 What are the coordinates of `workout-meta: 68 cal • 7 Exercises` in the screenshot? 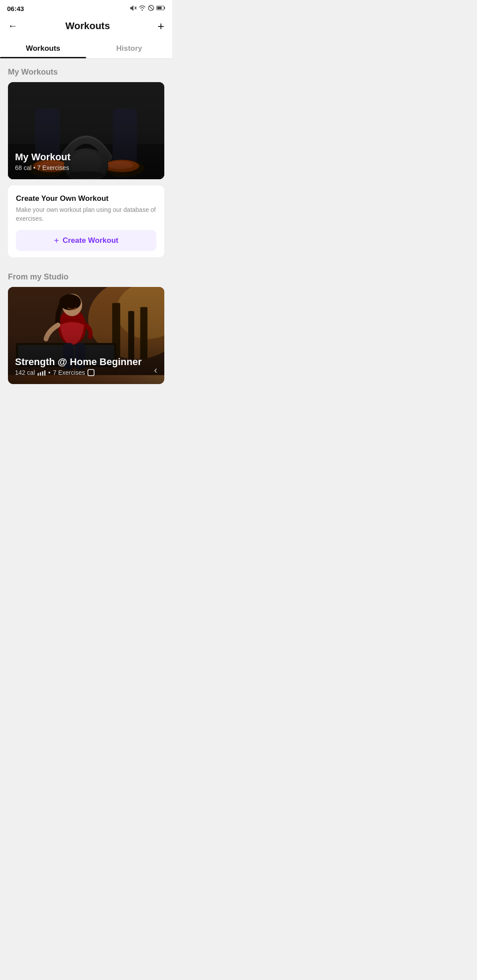 It's located at (42, 168).